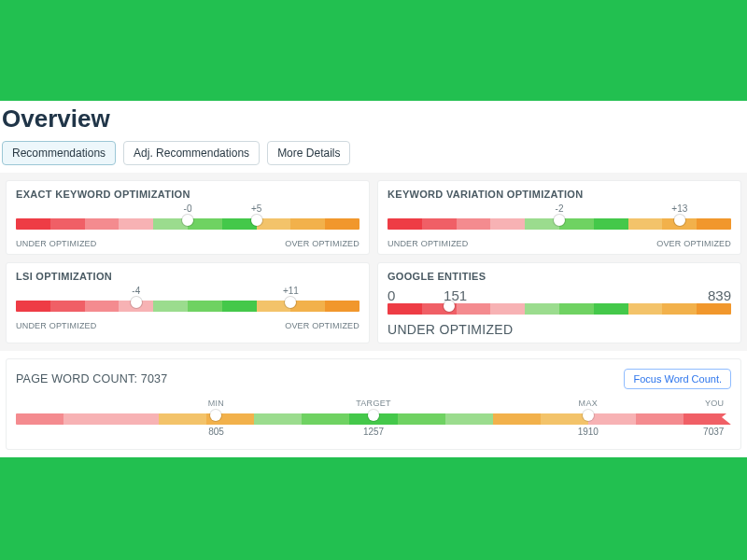  I want to click on wc-you-val: 7037, so click(713, 431).